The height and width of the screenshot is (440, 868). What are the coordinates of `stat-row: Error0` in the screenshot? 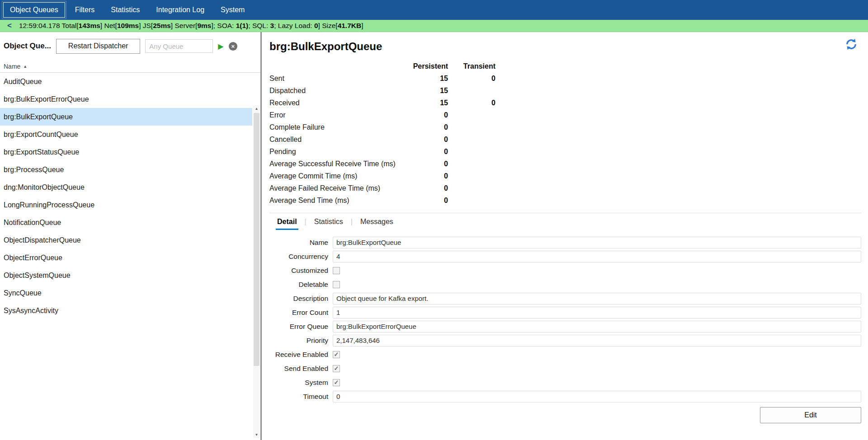 It's located at (565, 115).